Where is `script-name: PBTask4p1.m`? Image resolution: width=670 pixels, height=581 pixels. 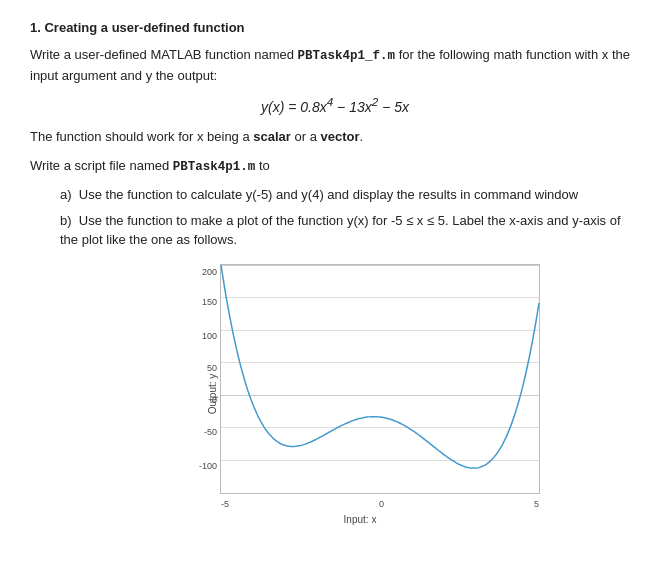 script-name: PBTask4p1.m is located at coordinates (214, 167).